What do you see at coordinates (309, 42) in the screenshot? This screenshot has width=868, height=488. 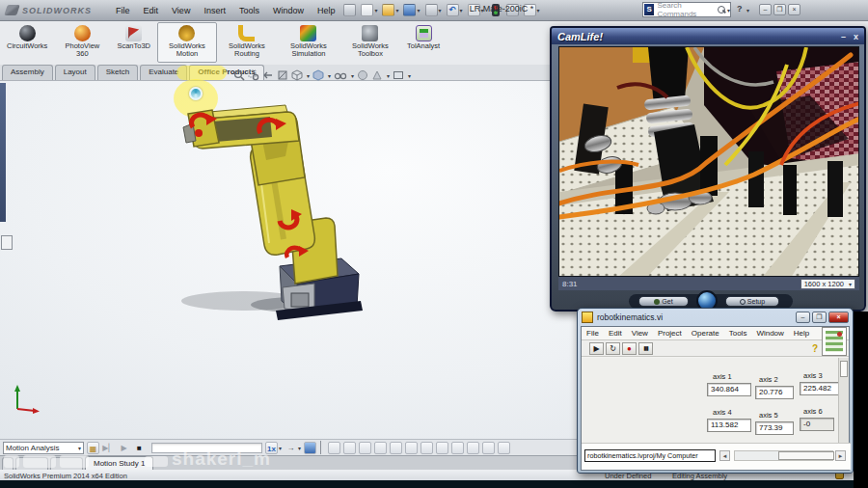 I see `solidworks-simulation-button: SolidWorks Simulation` at bounding box center [309, 42].